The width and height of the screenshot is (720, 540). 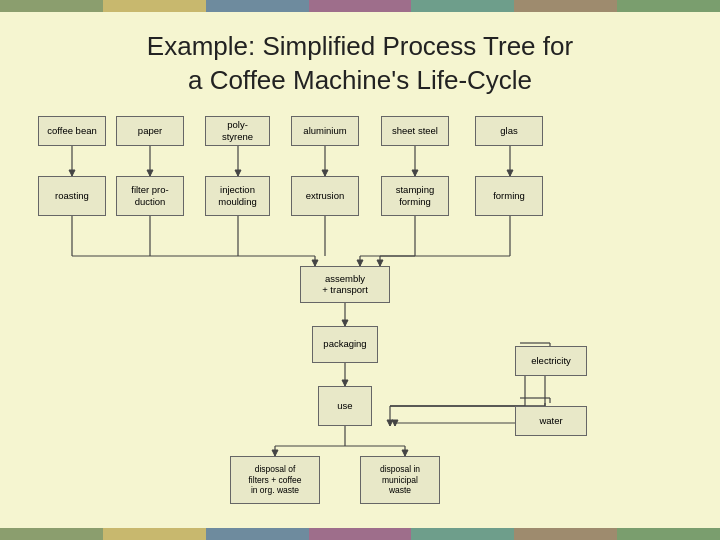 What do you see at coordinates (415, 131) in the screenshot?
I see `box-sheet-steel: sheet steel` at bounding box center [415, 131].